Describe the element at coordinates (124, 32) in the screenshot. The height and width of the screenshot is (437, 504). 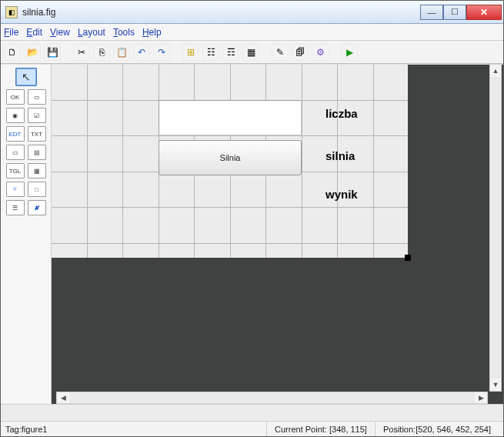
I see `menu-tools: Tools` at that location.